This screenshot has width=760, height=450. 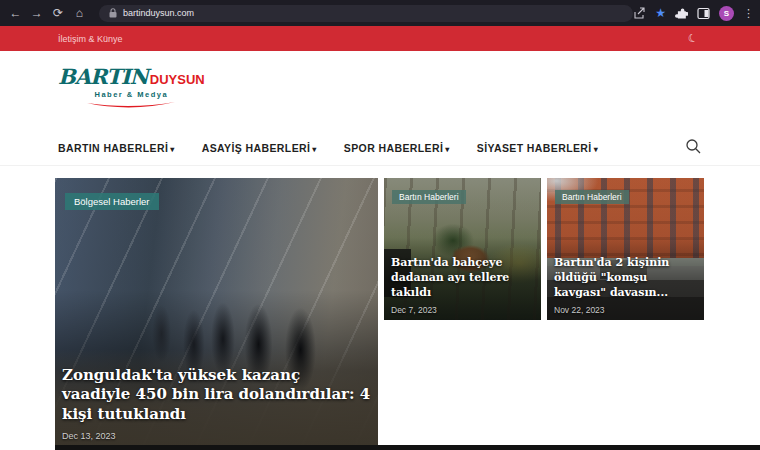 What do you see at coordinates (216, 404) in the screenshot?
I see `article-text: Zonguldak'ta yüksek kazanç vaadiyle 450 …` at bounding box center [216, 404].